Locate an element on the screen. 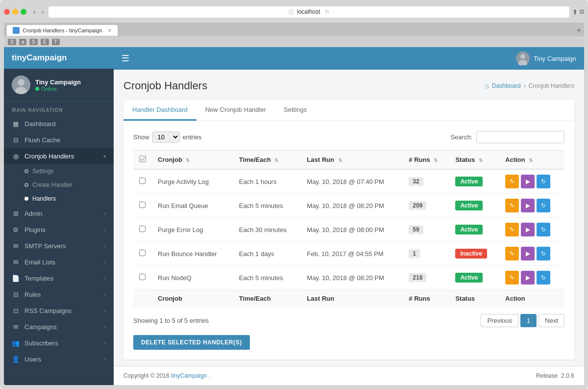 The width and height of the screenshot is (588, 389). footer-release: Release 2.0.6 is located at coordinates (555, 376).